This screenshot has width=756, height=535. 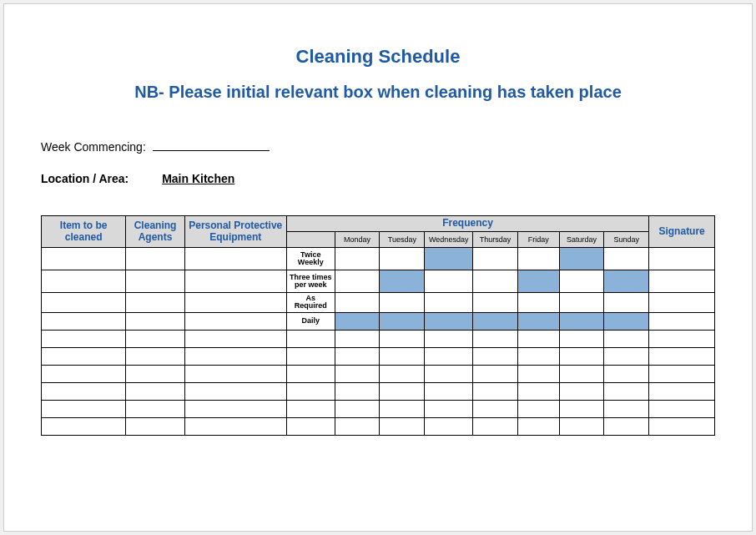 I want to click on week-commencing-label: Week Commencing:, so click(x=93, y=147).